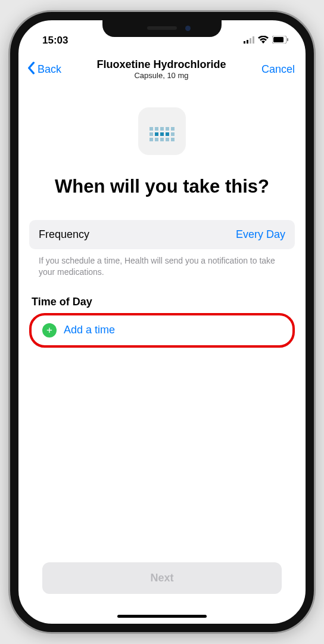 This screenshot has width=324, height=644. What do you see at coordinates (163, 302) in the screenshot?
I see `time-of-day-label: Time of Day` at bounding box center [163, 302].